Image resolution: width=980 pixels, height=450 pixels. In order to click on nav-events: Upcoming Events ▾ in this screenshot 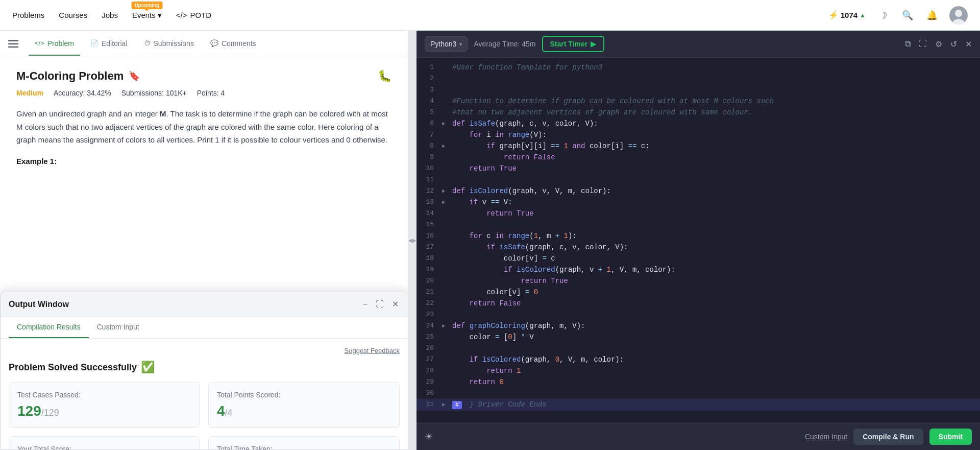, I will do `click(147, 15)`.